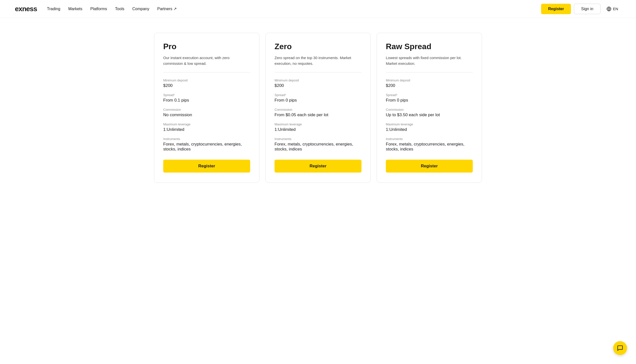 This screenshot has width=636, height=364. Describe the element at coordinates (318, 84) in the screenshot. I see `zero-min-deposit: Minimum deposit $200` at that location.